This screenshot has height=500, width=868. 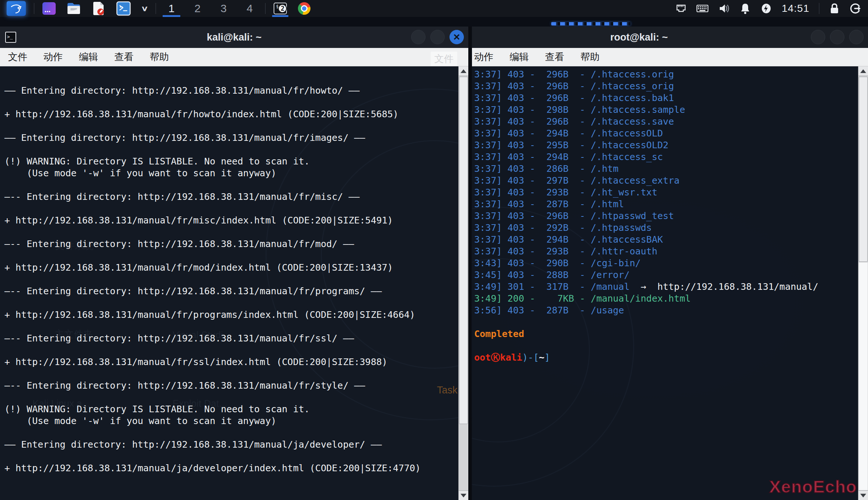 I want to click on window-count-badge: 2, so click(x=282, y=8).